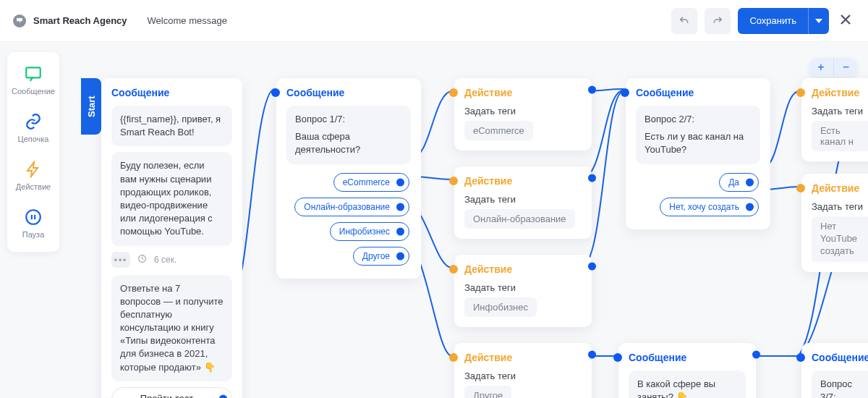 The height and width of the screenshot is (398, 868). What do you see at coordinates (172, 198) in the screenshot?
I see `message-bubble: Буду полезен, если вам нужны сценарии пр…` at bounding box center [172, 198].